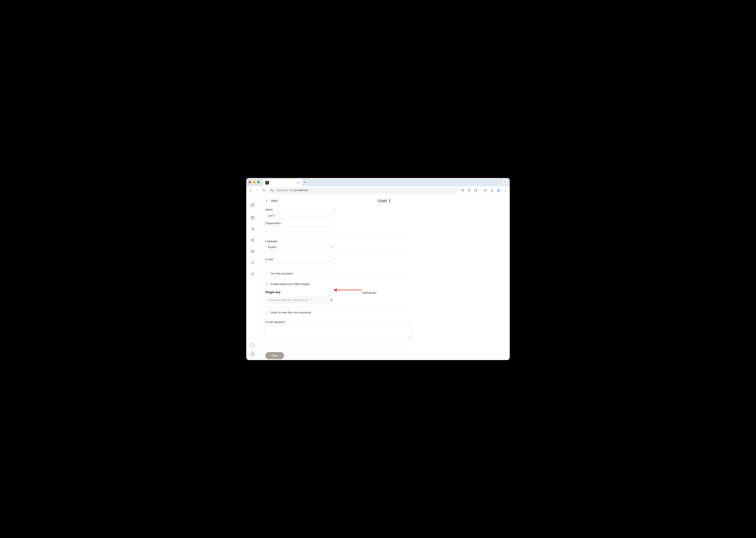 Image resolution: width=756 pixels, height=538 pixels. What do you see at coordinates (267, 183) in the screenshot?
I see `favicon-icon: K` at bounding box center [267, 183].